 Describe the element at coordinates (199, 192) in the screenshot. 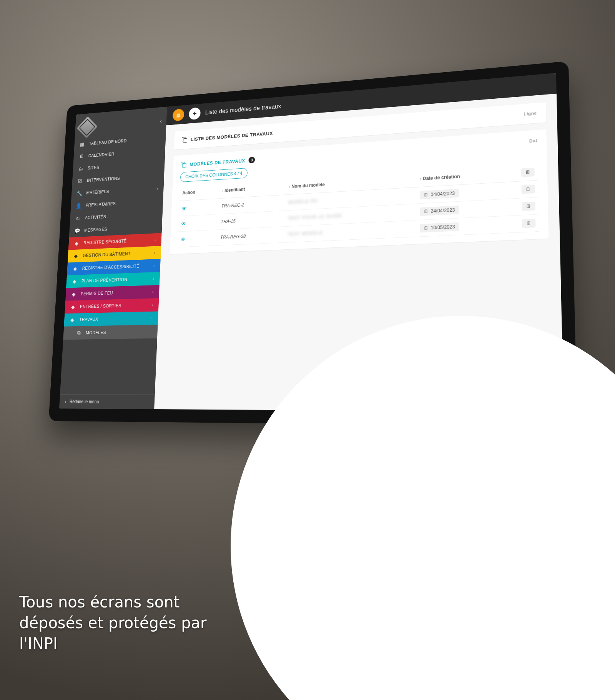

I see `col-action: Action` at that location.